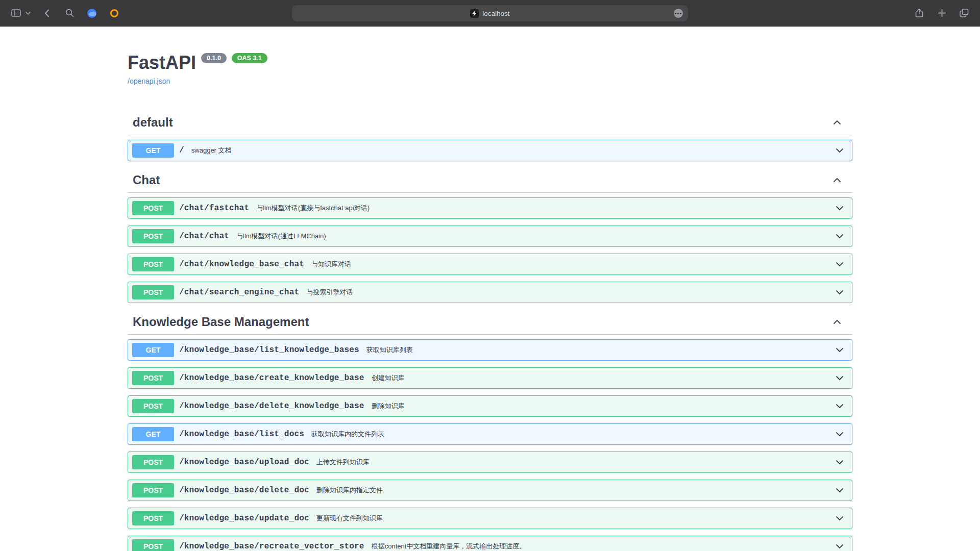 This screenshot has height=551, width=980. I want to click on endpoint-summary: 与搜索引擎对话, so click(330, 292).